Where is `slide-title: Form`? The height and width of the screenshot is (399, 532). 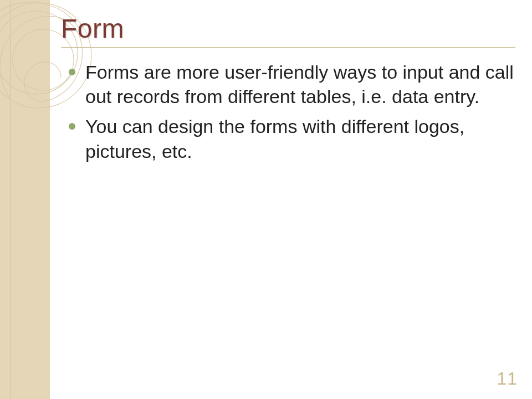
slide-title: Form is located at coordinates (288, 29).